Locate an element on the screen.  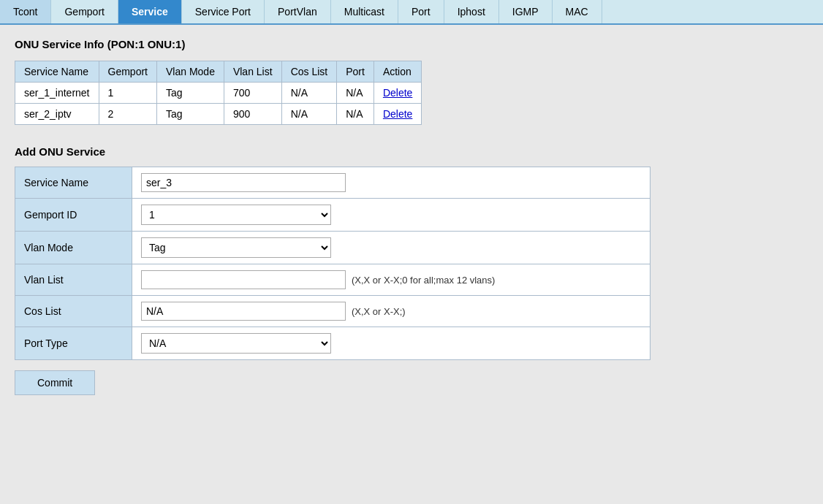
cell-service_name: ser_1_internet is located at coordinates (57, 93).